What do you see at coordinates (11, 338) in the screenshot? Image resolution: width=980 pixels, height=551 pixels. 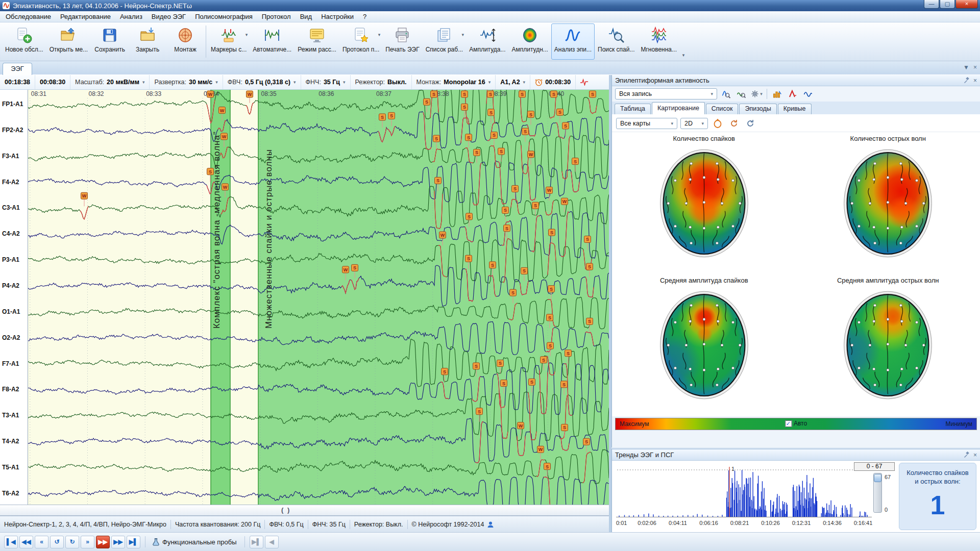 I see `channel-label: O2-A2` at bounding box center [11, 338].